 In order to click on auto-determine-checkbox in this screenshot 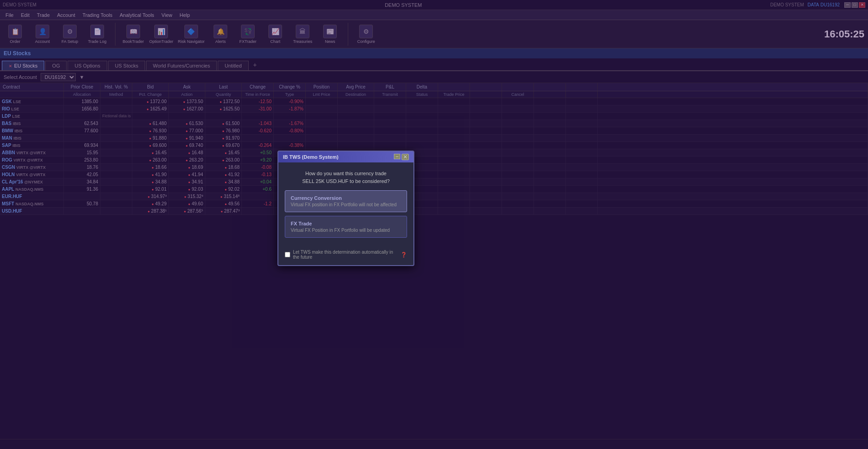, I will do `click(288, 255)`.